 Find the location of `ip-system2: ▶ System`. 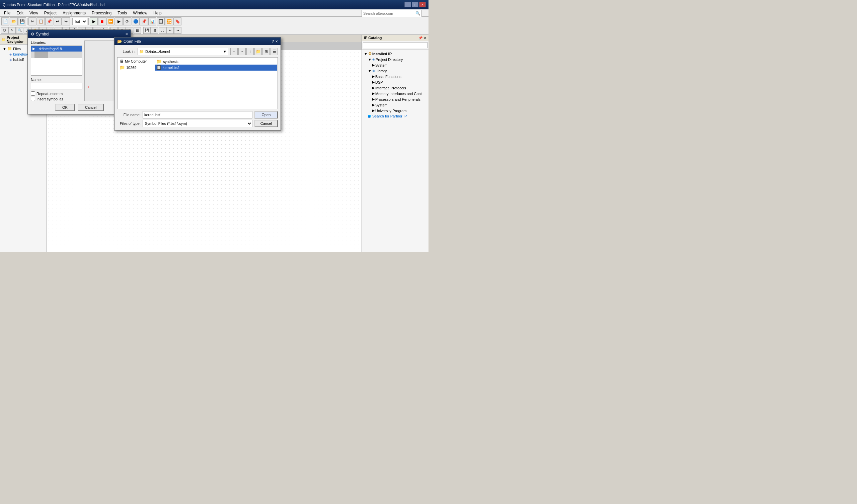

ip-system2: ▶ System is located at coordinates (395, 105).